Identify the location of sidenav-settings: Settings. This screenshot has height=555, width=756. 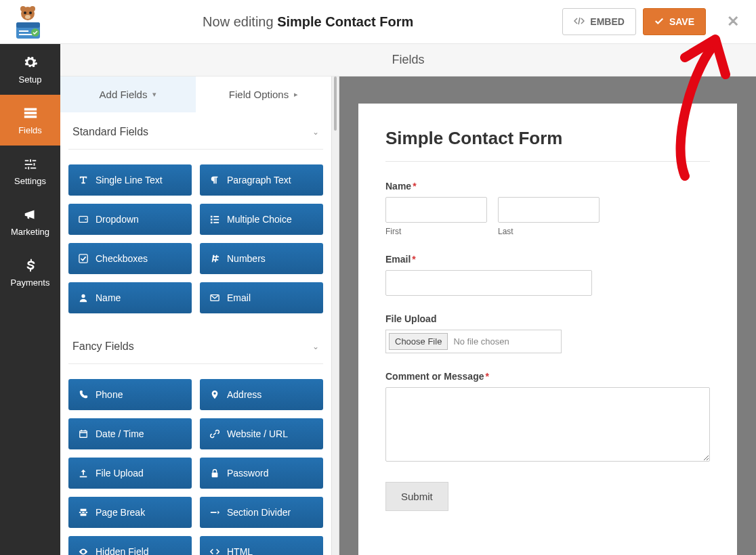
(30, 171).